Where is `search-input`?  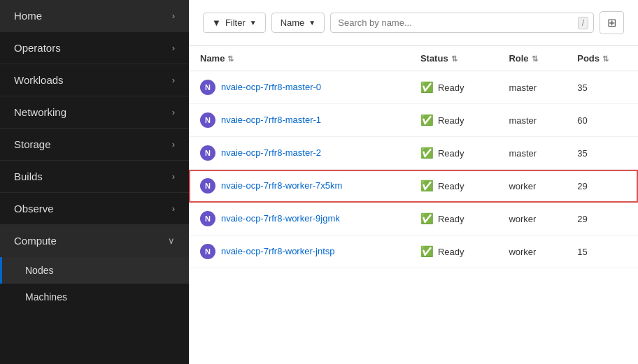
search-input is located at coordinates (462, 22).